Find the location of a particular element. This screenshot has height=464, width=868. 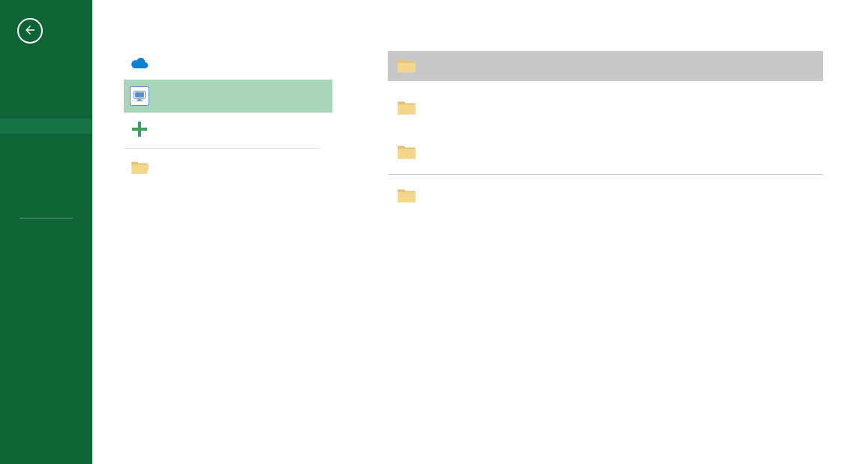

nav-account is located at coordinates (47, 235).